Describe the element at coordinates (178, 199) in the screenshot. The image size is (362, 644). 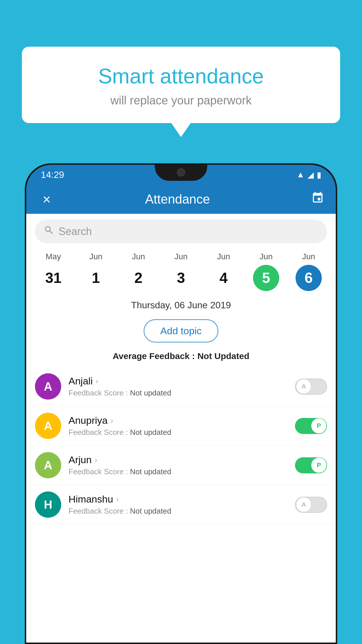
I see `app-bar-title: Attendance` at that location.